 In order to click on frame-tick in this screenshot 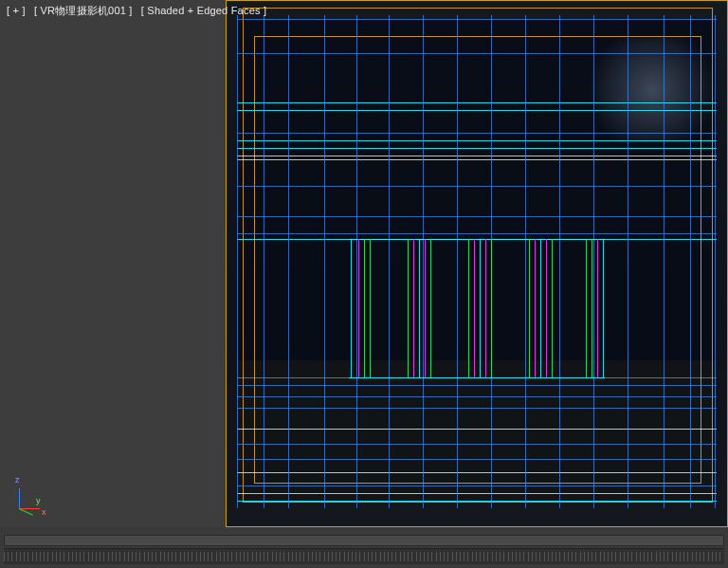, I will do `click(721, 557)`.